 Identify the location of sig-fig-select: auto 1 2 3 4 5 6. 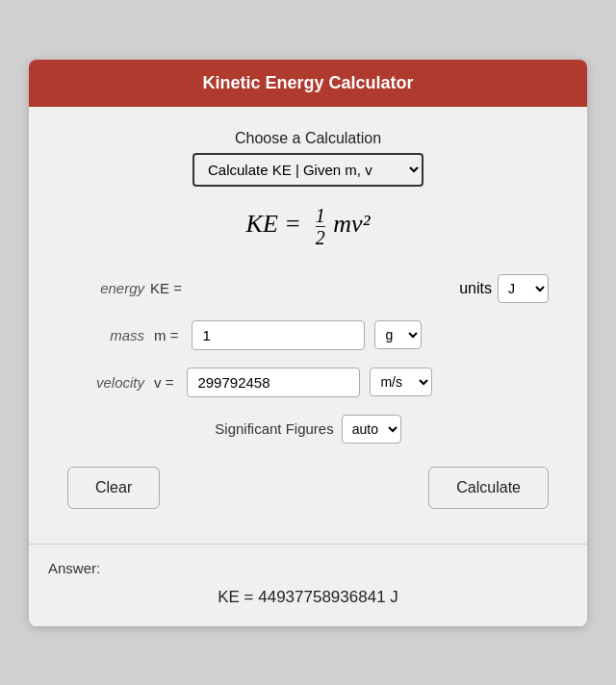
(372, 429).